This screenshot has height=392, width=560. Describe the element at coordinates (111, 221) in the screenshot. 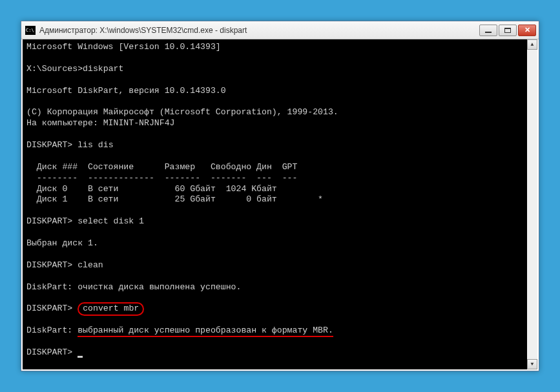

I see `command: select disk 1` at that location.